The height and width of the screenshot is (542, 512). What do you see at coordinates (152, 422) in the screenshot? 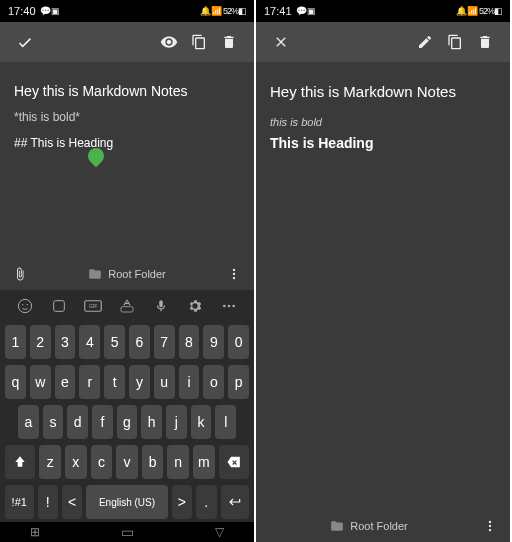
I see `key-h: h` at bounding box center [152, 422].